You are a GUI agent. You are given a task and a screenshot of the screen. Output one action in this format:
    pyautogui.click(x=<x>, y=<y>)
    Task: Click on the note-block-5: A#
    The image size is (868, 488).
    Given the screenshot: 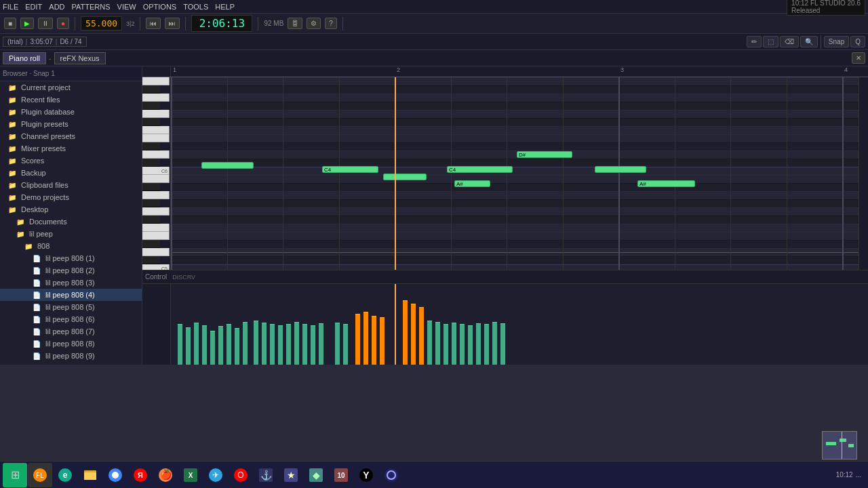 What is the action you would take?
    pyautogui.click(x=472, y=184)
    